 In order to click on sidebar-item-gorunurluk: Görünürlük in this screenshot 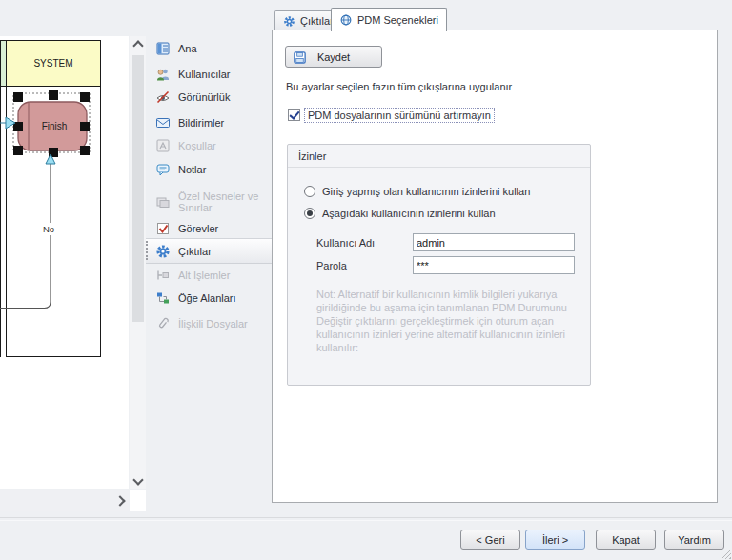, I will do `click(193, 97)`.